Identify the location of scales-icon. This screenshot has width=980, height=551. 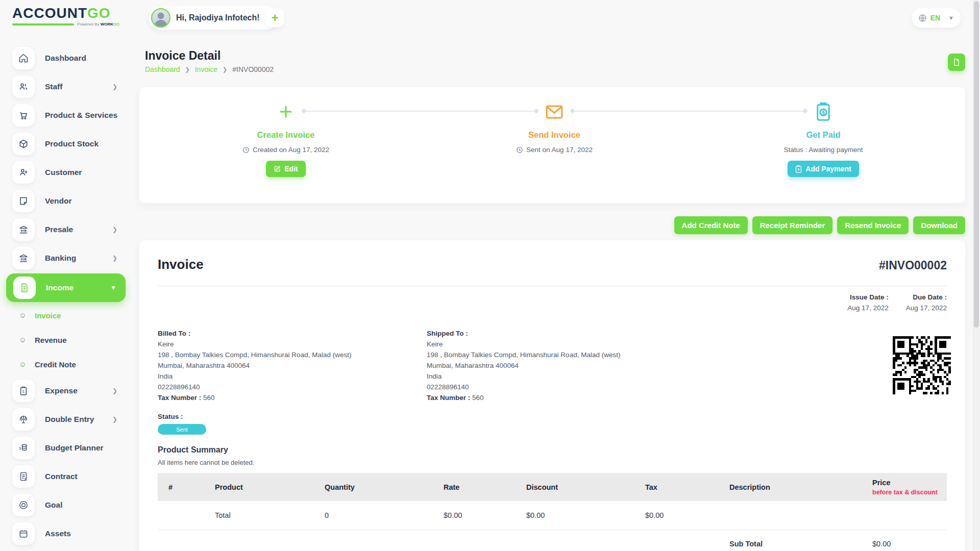
(23, 419).